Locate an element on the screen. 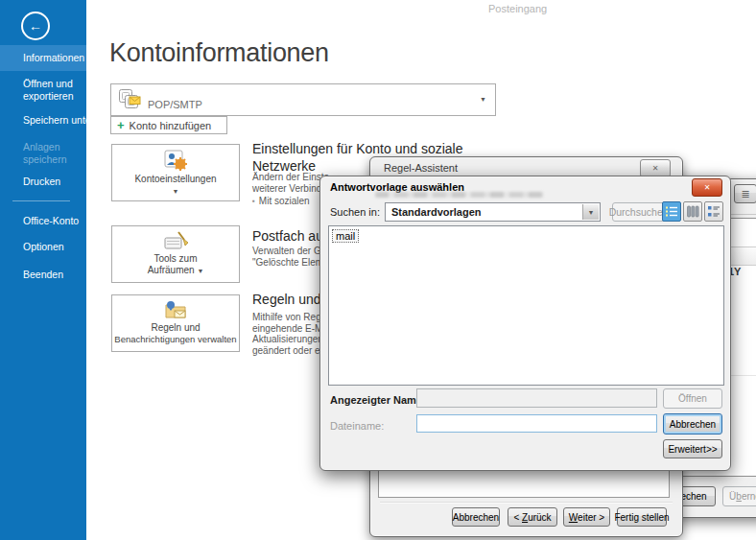  list-item-mail: mail is located at coordinates (345, 236).